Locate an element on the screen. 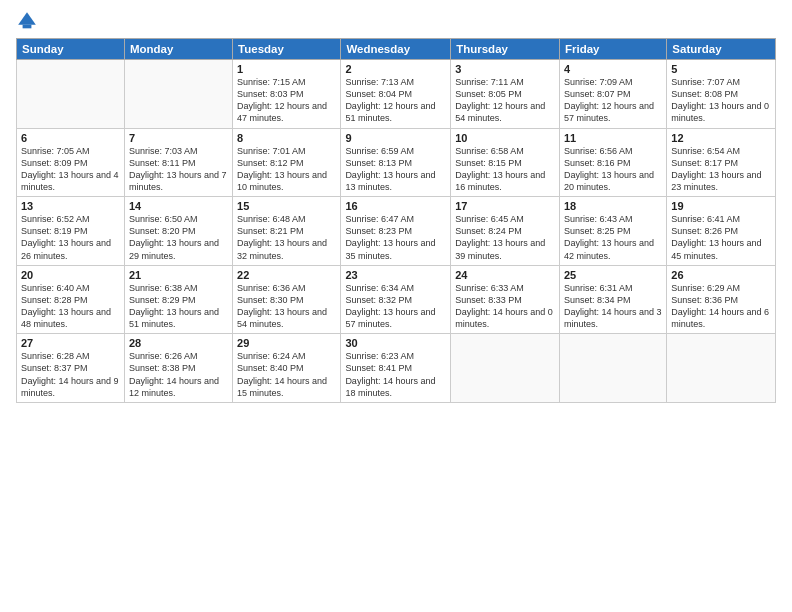 The width and height of the screenshot is (792, 612). day-info: Sunrise: 6:31 AM Sunset: 8:34 PM Dayligh… is located at coordinates (613, 306).